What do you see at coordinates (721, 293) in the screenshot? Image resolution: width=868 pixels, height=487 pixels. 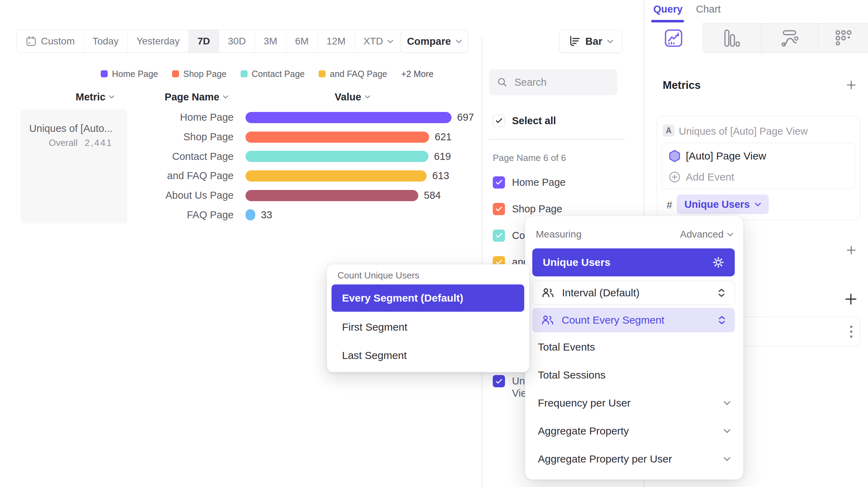 I see `stepper-icon` at bounding box center [721, 293].